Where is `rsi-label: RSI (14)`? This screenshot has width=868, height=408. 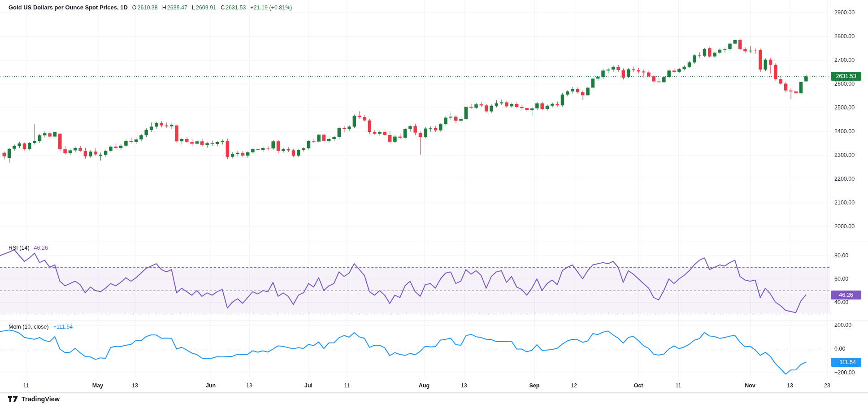 rsi-label: RSI (14) is located at coordinates (19, 248).